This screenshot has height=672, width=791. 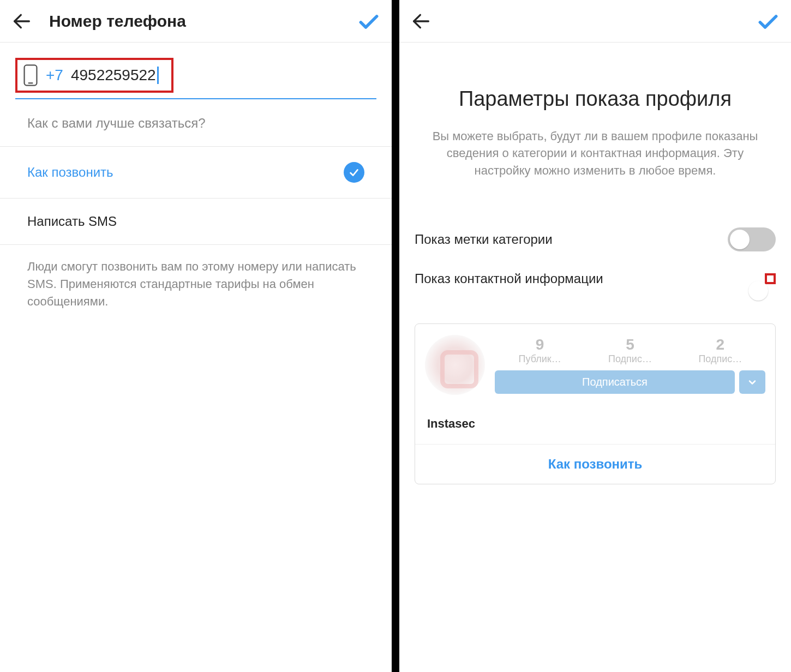 I want to click on toggle-contact-label: Показ контактной информации, so click(x=590, y=279).